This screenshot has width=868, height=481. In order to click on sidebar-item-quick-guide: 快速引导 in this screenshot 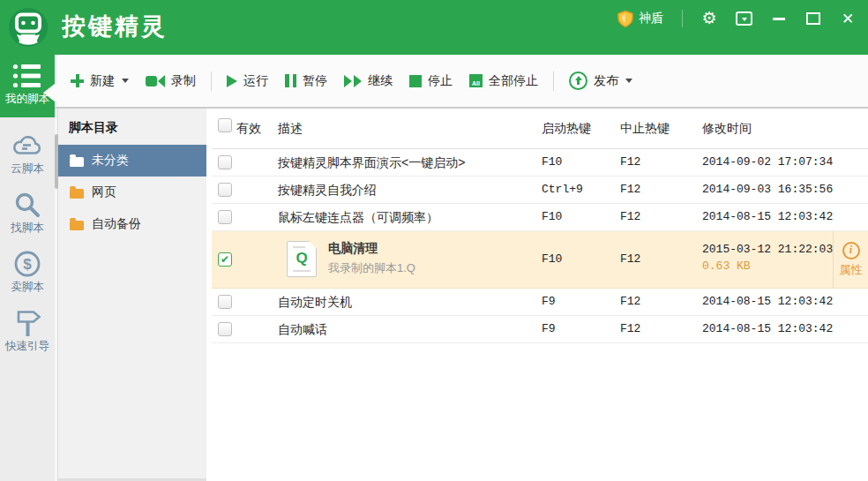, I will do `click(27, 330)`.